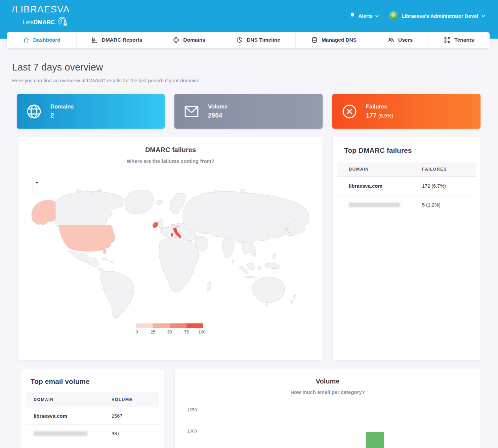 The height and width of the screenshot is (448, 498). I want to click on island-tasmania, so click(267, 305).